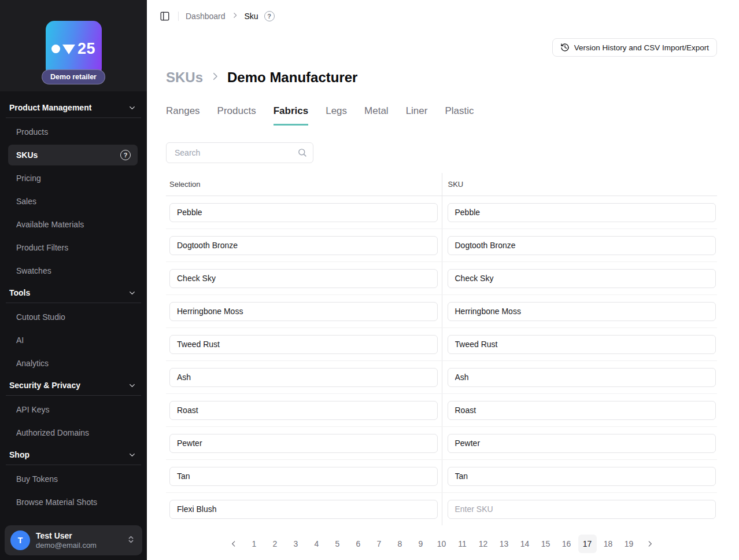  Describe the element at coordinates (73, 517) in the screenshot. I see `sidebar-section-help: Help` at that location.